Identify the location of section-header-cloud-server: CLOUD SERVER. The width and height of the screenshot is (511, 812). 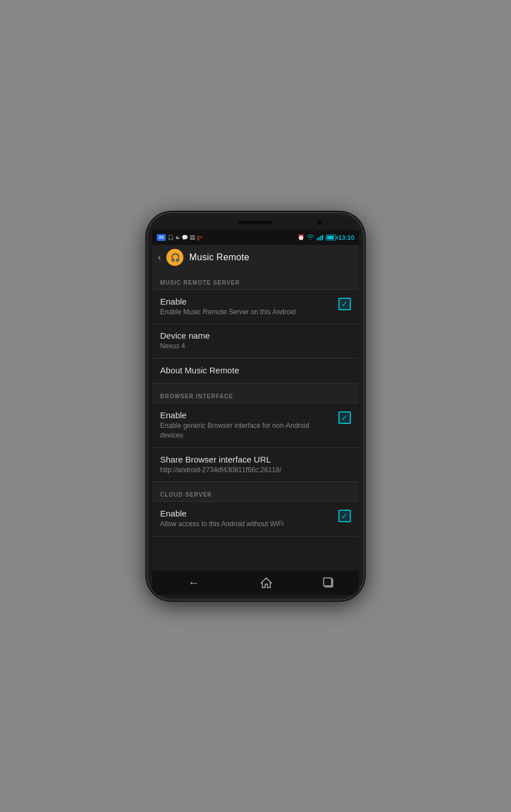
(256, 492).